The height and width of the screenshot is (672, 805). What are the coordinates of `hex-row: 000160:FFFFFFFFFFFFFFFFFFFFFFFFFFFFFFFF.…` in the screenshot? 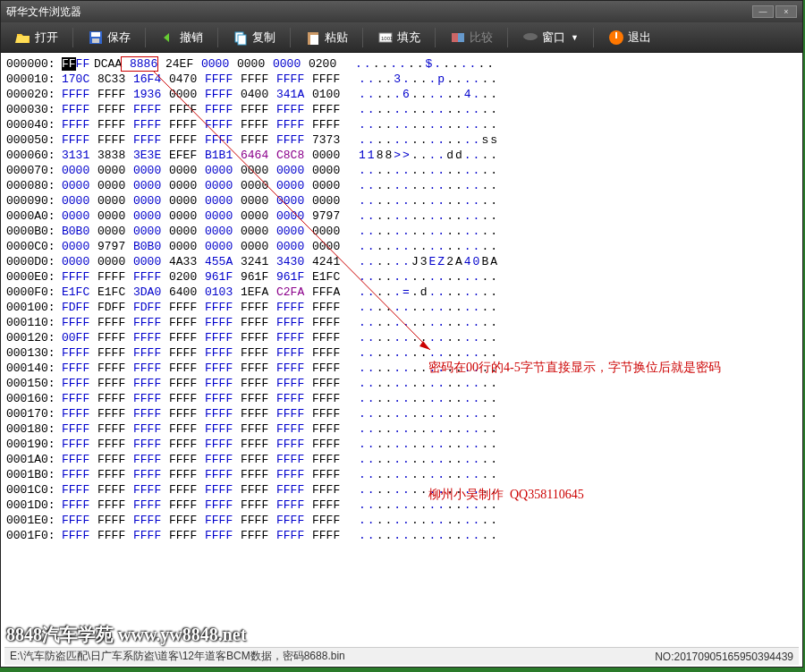 It's located at (402, 399).